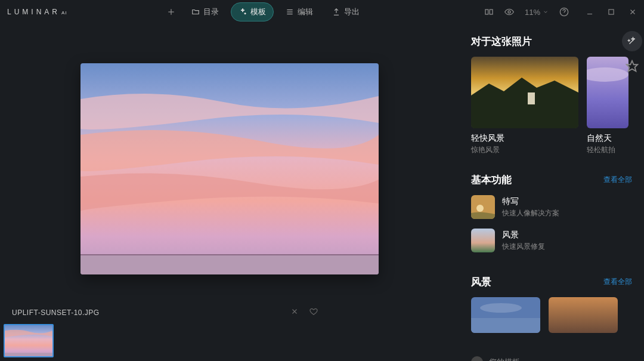 The image size is (644, 361). Describe the element at coordinates (243, 12) in the screenshot. I see `sparkle-icon` at that location.